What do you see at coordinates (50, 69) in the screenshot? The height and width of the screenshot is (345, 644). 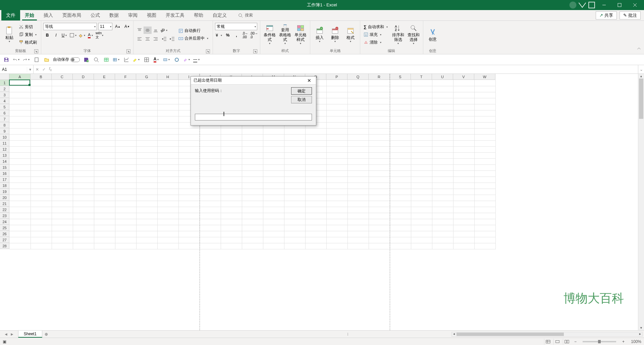 I see `fx-button: fx` at bounding box center [50, 69].